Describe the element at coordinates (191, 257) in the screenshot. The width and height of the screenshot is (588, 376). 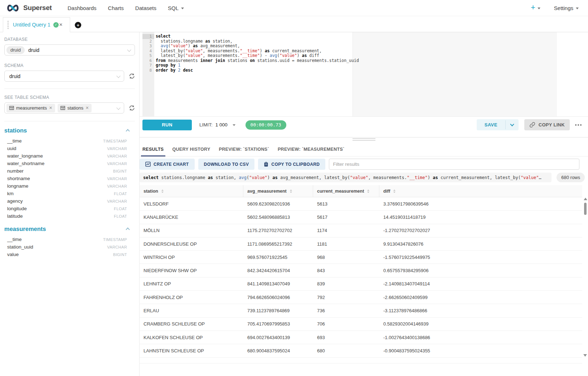
I see `table-cell: WINTRICH OP` at that location.